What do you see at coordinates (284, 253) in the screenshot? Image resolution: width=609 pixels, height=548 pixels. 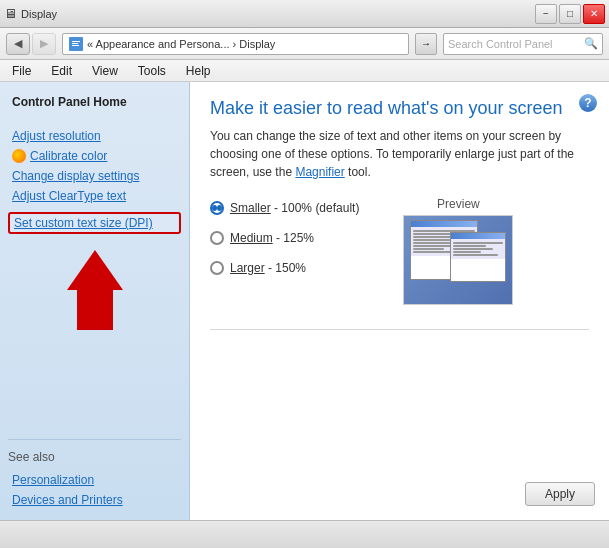 I see `radio-options: Smaller - 100% (default) Medium - 125% L…` at bounding box center [284, 253].